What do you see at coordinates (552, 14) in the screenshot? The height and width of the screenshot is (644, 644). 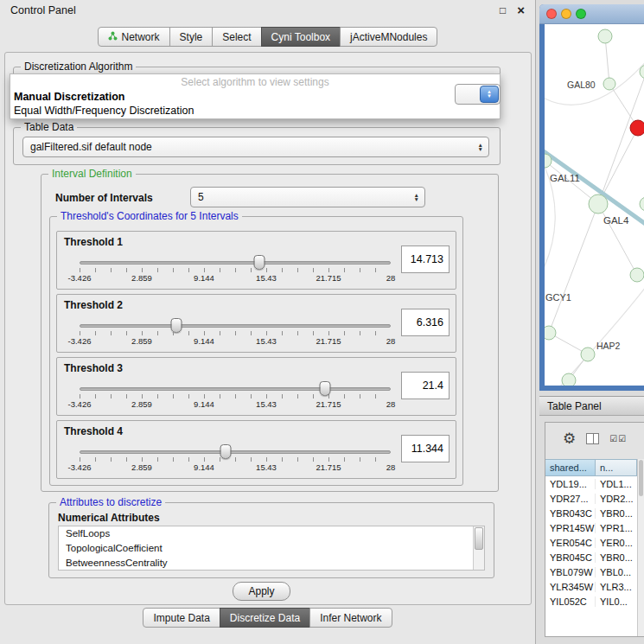 I see `close-traffic-light` at bounding box center [552, 14].